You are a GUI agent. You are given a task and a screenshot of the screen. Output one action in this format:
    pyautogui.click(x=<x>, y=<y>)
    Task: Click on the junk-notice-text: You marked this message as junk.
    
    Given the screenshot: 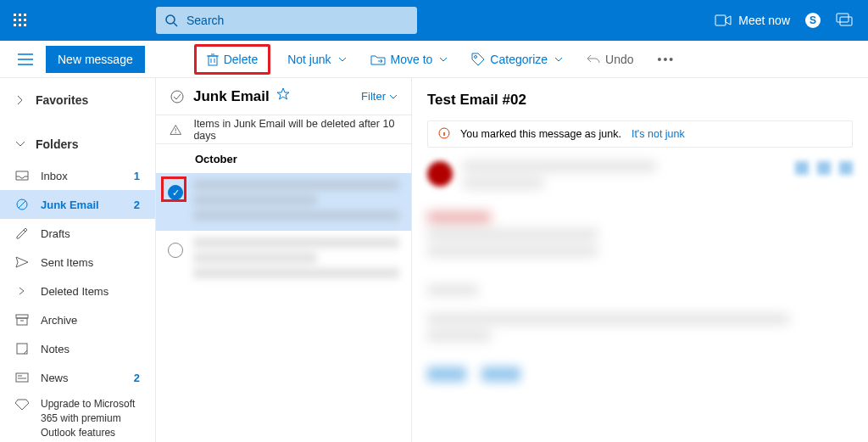 What is the action you would take?
    pyautogui.click(x=541, y=134)
    